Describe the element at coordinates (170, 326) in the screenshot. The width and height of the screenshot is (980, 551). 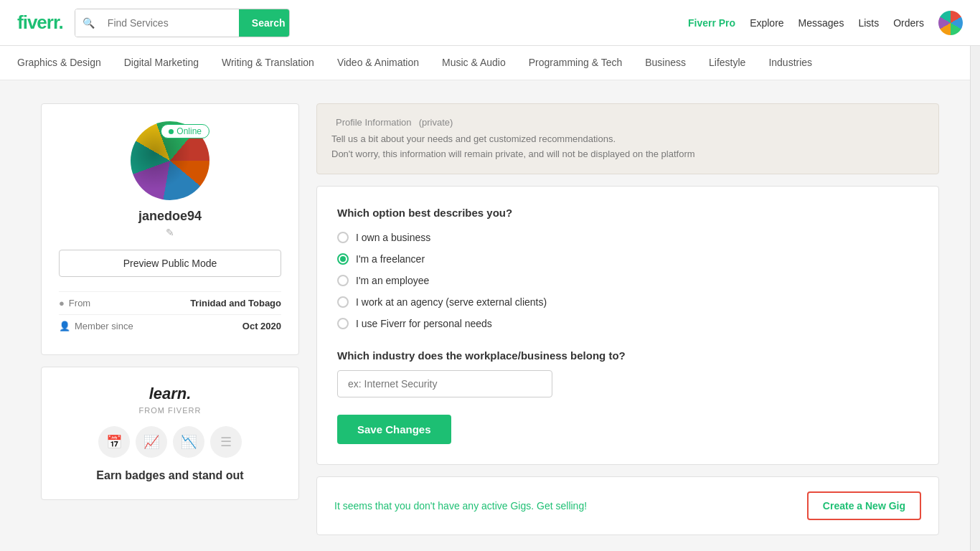
I see `member-since-row: 👤 Member since Oct 2020` at that location.